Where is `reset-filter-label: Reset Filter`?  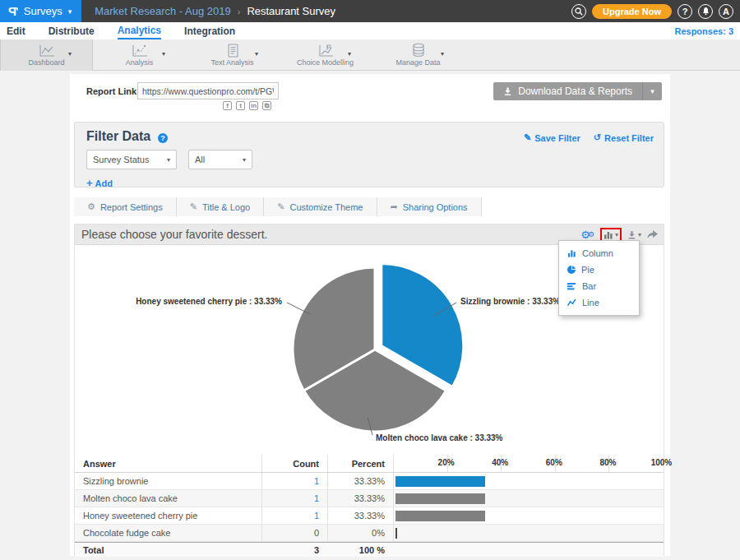
reset-filter-label: Reset Filter is located at coordinates (629, 138).